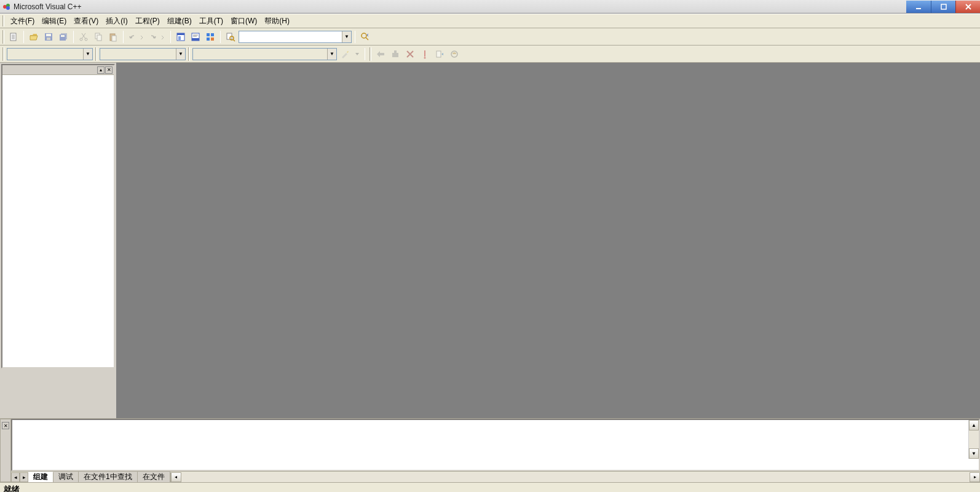  What do you see at coordinates (109, 70) in the screenshot?
I see `workspace-close-button: ✕` at bounding box center [109, 70].